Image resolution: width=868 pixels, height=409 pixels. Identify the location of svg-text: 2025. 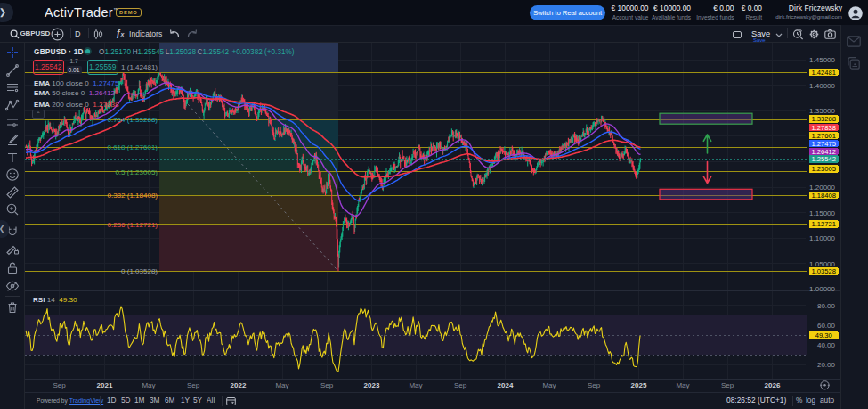
(639, 385).